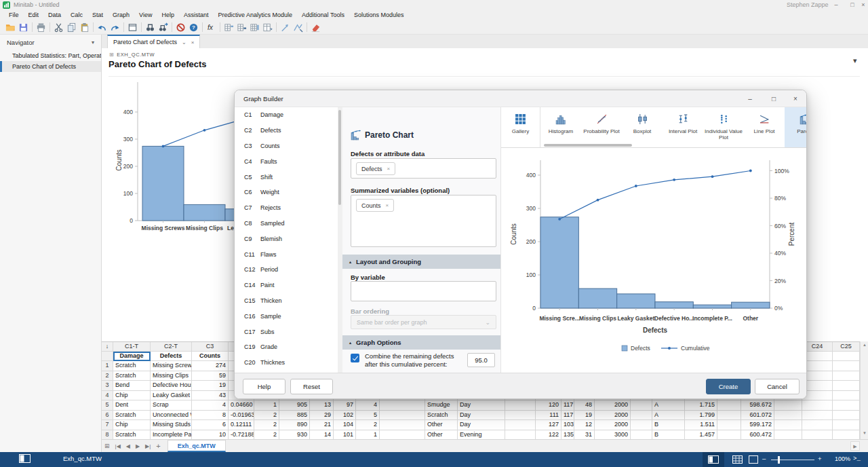  Describe the element at coordinates (669, 415) in the screenshot. I see `cell: A` at that location.